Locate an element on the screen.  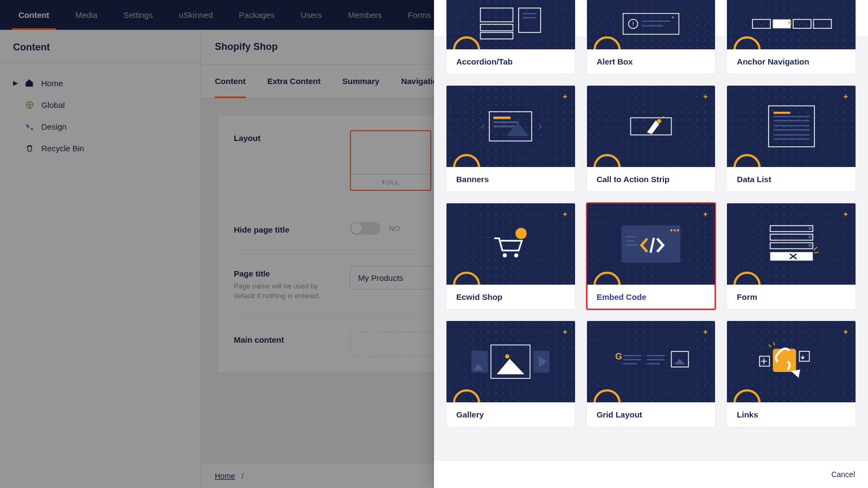
content-tile: +Gallery is located at coordinates (511, 374).